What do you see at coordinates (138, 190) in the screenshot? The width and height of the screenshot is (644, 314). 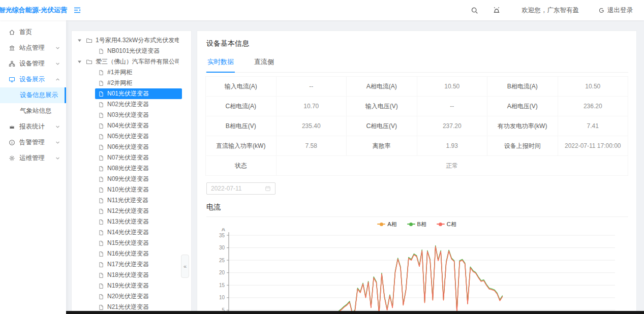 I see `tree-node-content: N10光伏逆变器` at bounding box center [138, 190].